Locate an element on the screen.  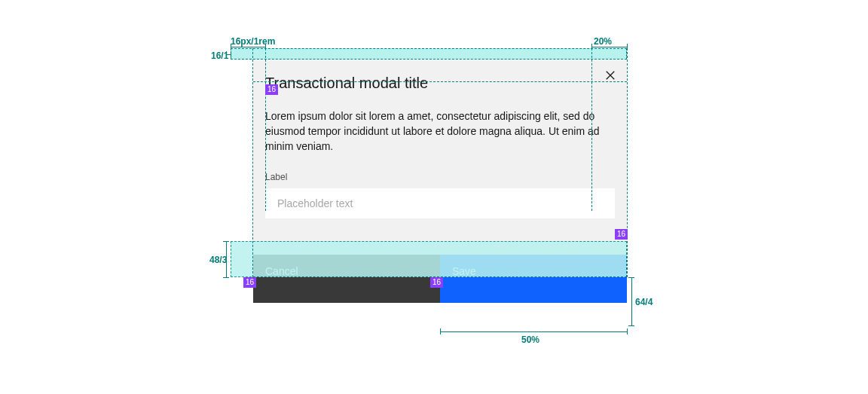
spec-measure-button-width is located at coordinates (533, 331).